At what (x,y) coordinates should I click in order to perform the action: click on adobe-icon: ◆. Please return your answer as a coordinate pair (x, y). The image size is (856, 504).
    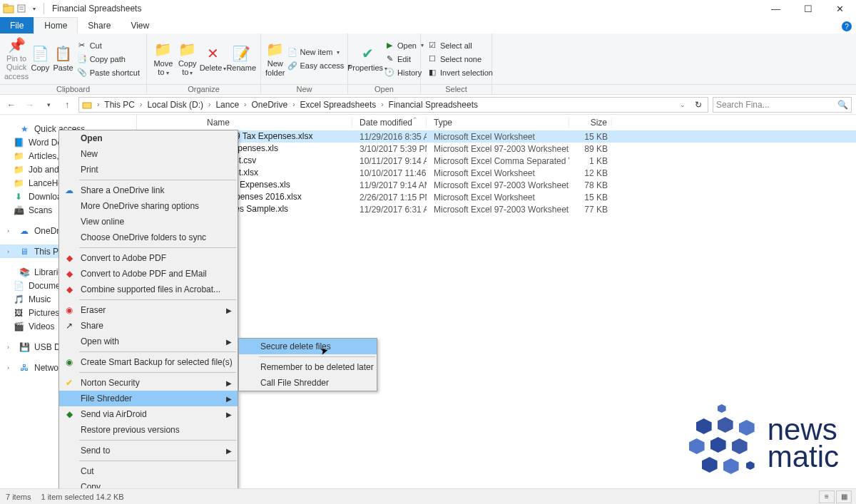
    Looking at the image, I should click on (69, 274).